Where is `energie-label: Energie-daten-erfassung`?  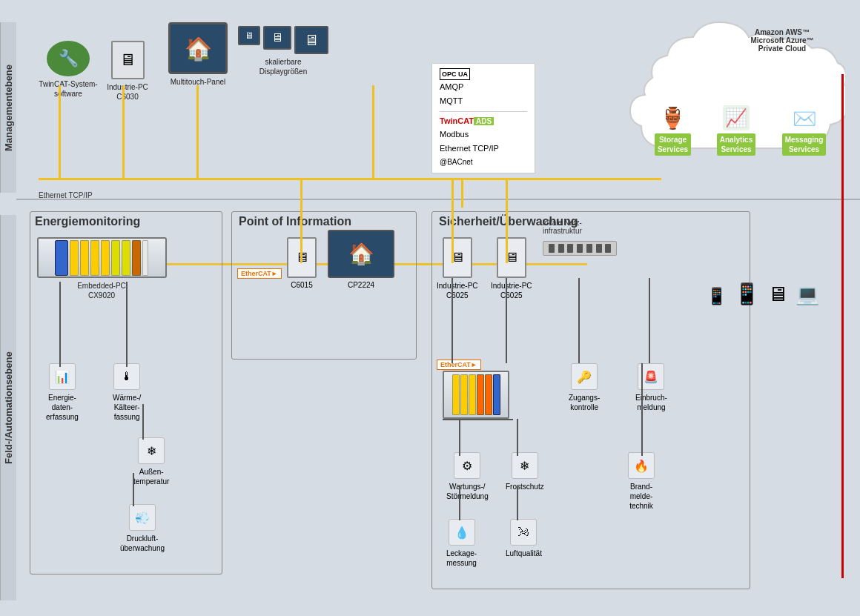
energie-label: Energie-daten-erfassung is located at coordinates (62, 408).